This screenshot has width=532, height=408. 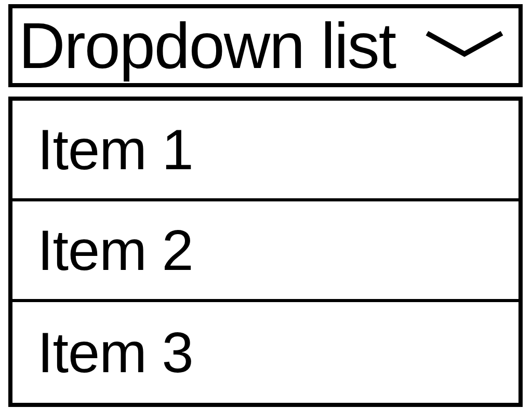 I want to click on dropdown-item-label: Item 2, so click(x=115, y=250).